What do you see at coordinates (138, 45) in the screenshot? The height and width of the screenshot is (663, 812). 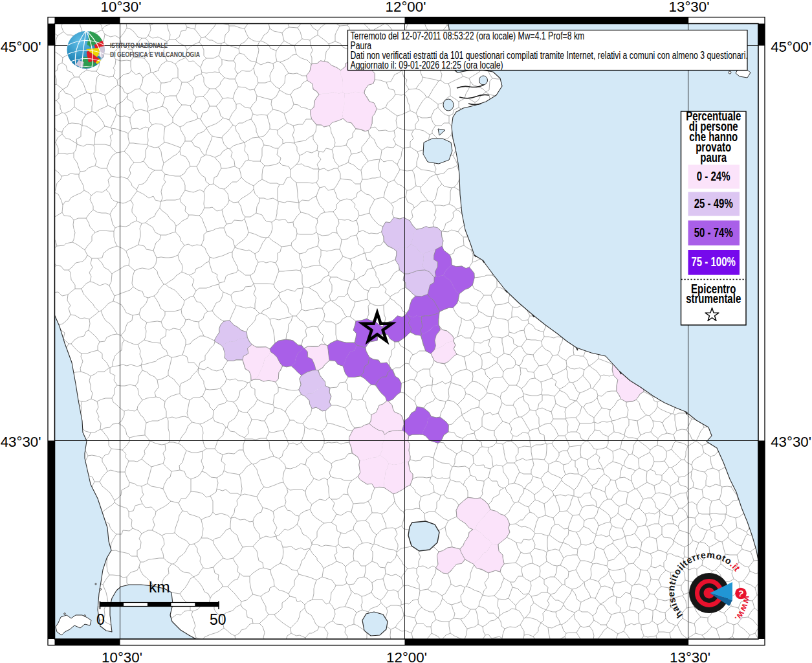 I see `svg-text: ISTITUTO NAZIONALE` at bounding box center [138, 45].